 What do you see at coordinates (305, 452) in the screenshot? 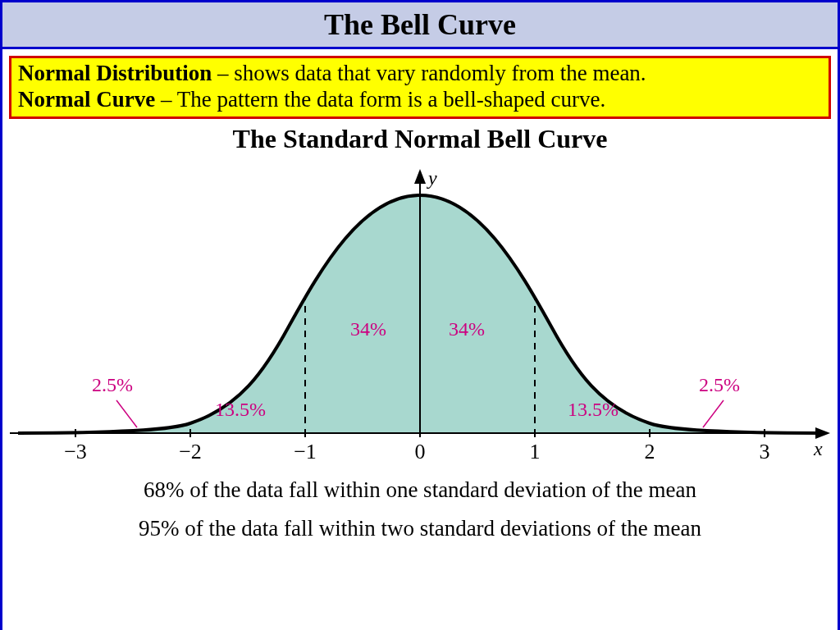
I see `x-tick-label: −1` at bounding box center [305, 452].